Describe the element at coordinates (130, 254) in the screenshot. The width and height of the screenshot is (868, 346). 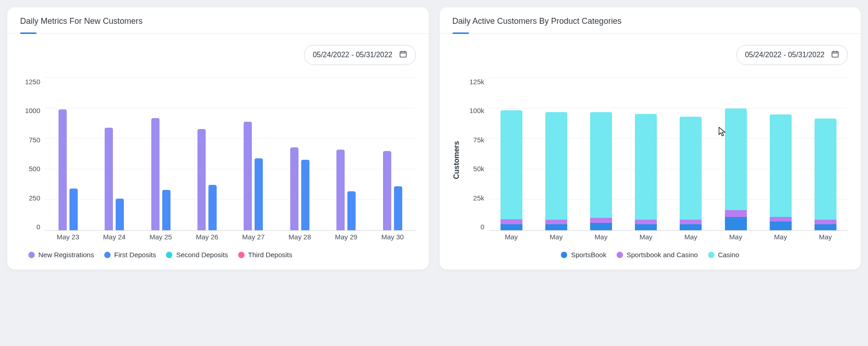
I see `legend-item: First Deposits` at that location.